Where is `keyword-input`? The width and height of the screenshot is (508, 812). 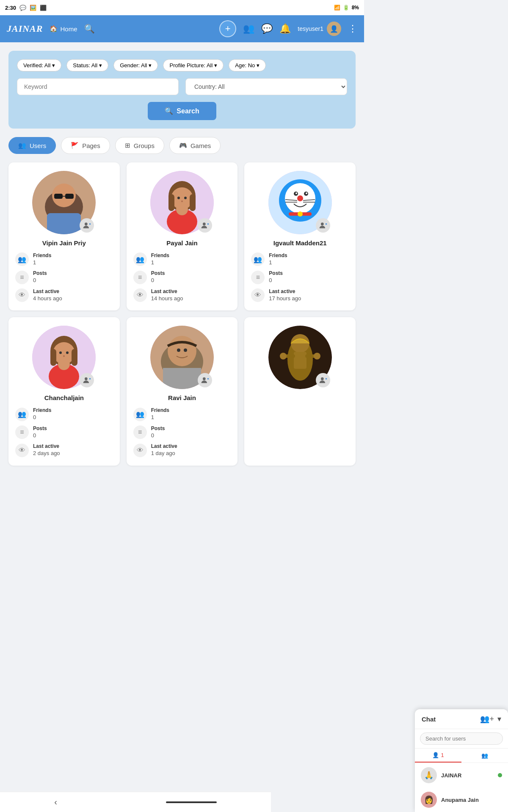 keyword-input is located at coordinates (98, 87).